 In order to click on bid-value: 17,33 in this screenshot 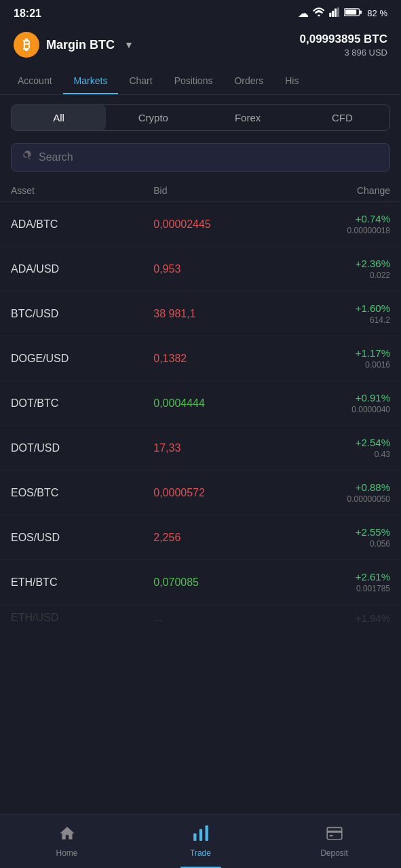, I will do `click(211, 448)`.